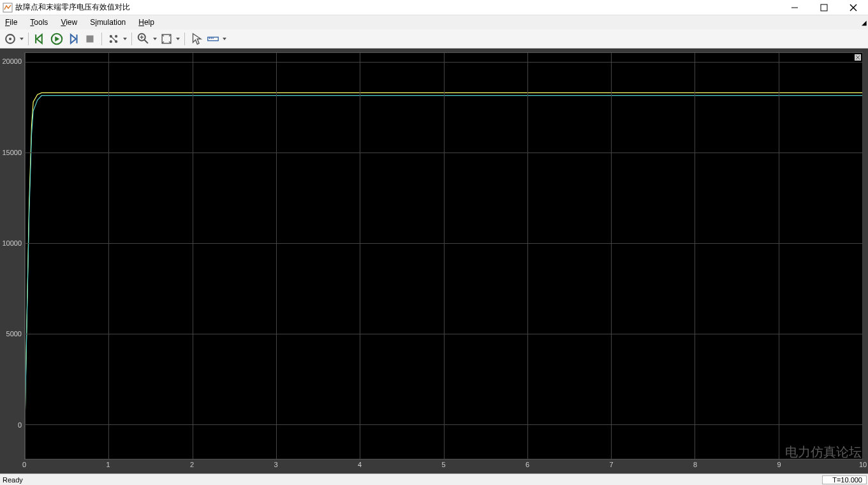 This screenshot has height=485, width=868. What do you see at coordinates (196, 39) in the screenshot?
I see `cursor-button` at bounding box center [196, 39].